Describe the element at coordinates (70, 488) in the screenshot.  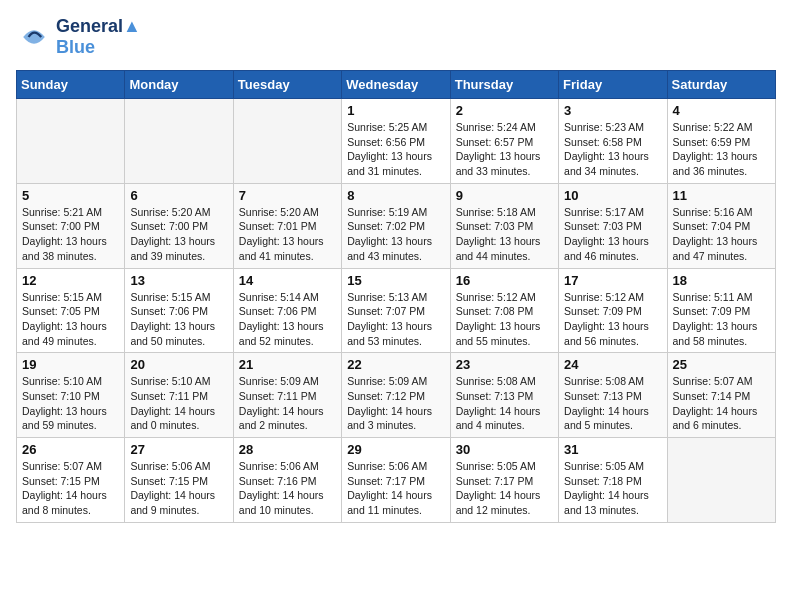
I see `day-info: Sunrise: 5:07 AM Sunset: 7:15 PM Dayligh…` at that location.